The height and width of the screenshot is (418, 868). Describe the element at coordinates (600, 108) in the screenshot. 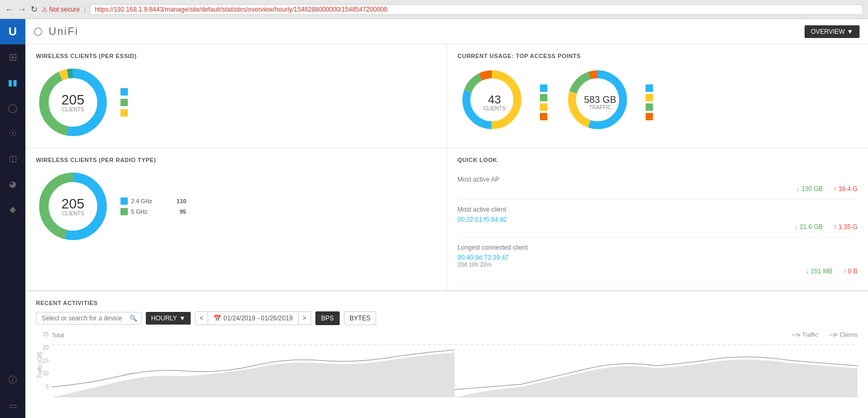

I see `ap-traffic-unit: TRAFFIC` at that location.